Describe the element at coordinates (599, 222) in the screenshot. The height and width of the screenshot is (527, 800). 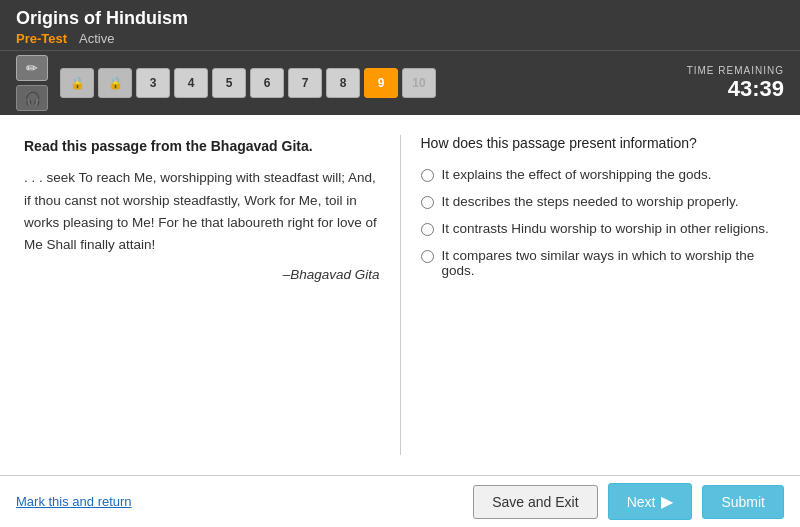
I see `answer-options: It explains the effect of worshipping th…` at that location.